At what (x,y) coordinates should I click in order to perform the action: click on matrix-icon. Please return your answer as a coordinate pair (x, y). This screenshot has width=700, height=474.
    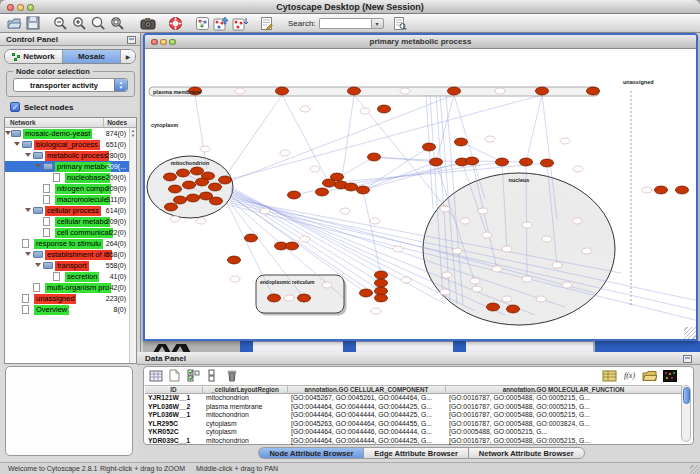
    Looking at the image, I should click on (670, 376).